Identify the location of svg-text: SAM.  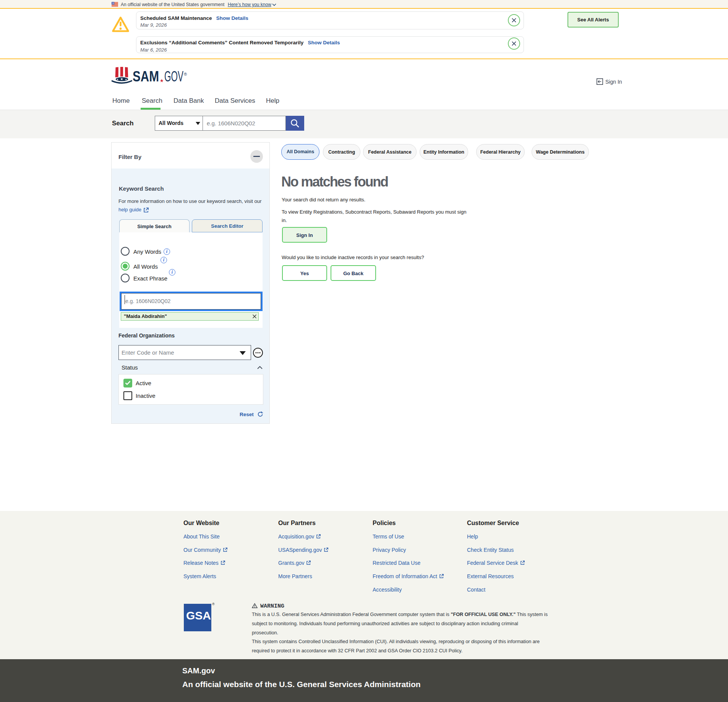
(146, 76).